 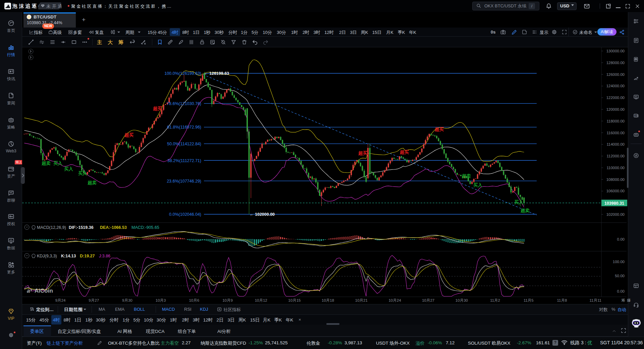 What do you see at coordinates (428, 300) in the screenshot?
I see `svg-text: 10月27` at bounding box center [428, 300].